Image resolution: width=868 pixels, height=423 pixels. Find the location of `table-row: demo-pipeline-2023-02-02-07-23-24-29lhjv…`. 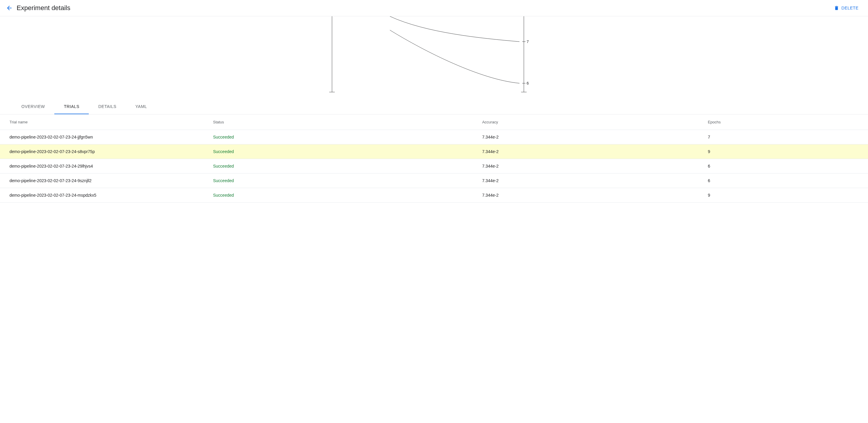

table-row: demo-pipeline-2023-02-02-07-23-24-29lhjv… is located at coordinates (434, 166).